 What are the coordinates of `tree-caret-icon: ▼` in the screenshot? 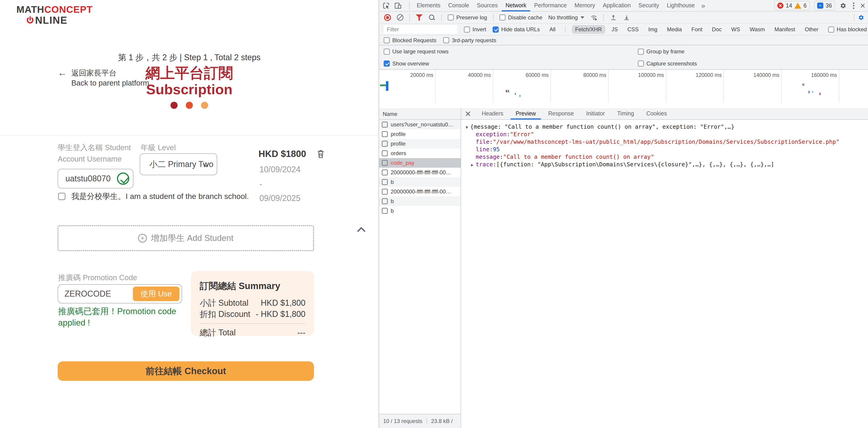 It's located at (467, 127).